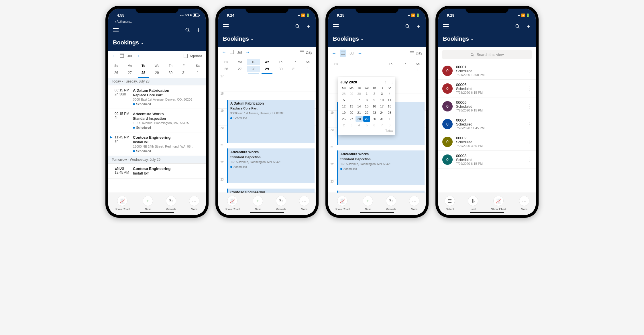  Describe the element at coordinates (157, 213) in the screenshot. I see `home-indicator` at that location.